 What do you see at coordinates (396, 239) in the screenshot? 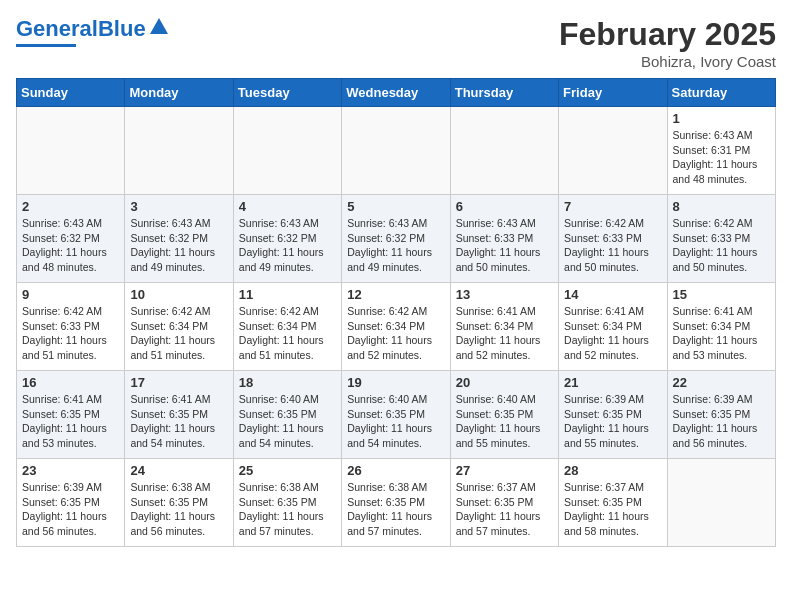
I see `calendar-day-cell: 5Sunrise: 6:43 AM Sunset: 6:32 PM Daylig…` at bounding box center [396, 239].